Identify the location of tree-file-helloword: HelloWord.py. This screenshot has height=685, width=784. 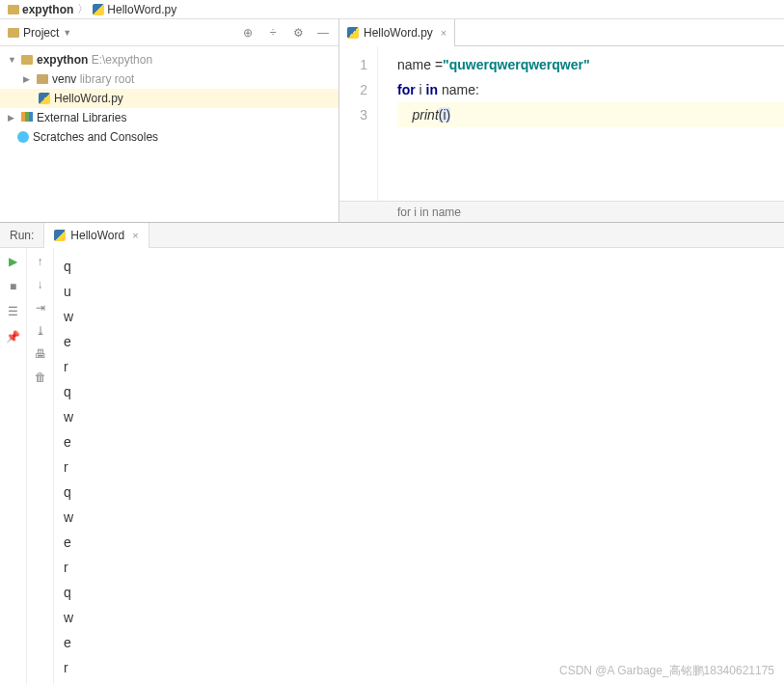
(170, 98).